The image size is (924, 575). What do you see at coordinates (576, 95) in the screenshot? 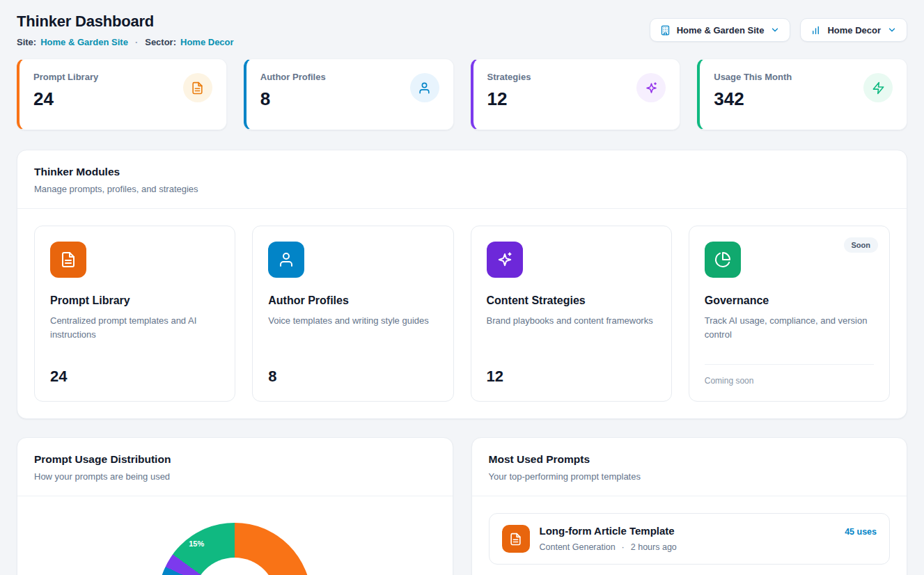
I see `stat-card-strategies: Strategies 12` at bounding box center [576, 95].